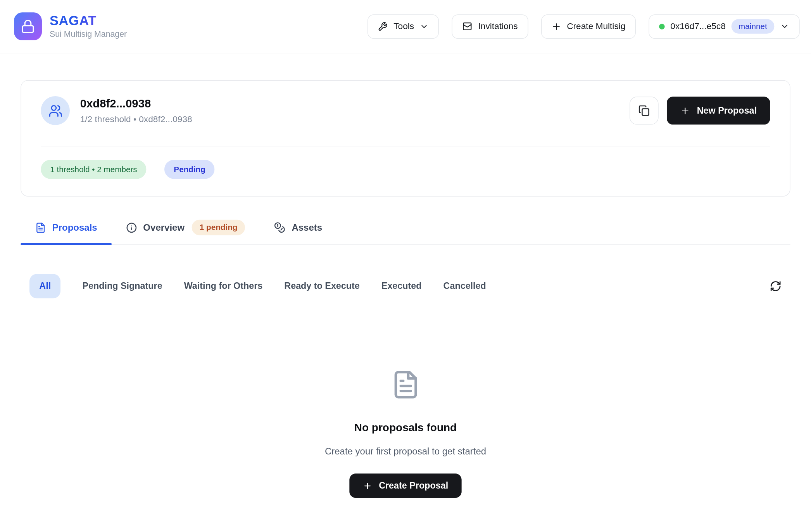  What do you see at coordinates (402, 286) in the screenshot?
I see `filter-executed: Executed` at bounding box center [402, 286].